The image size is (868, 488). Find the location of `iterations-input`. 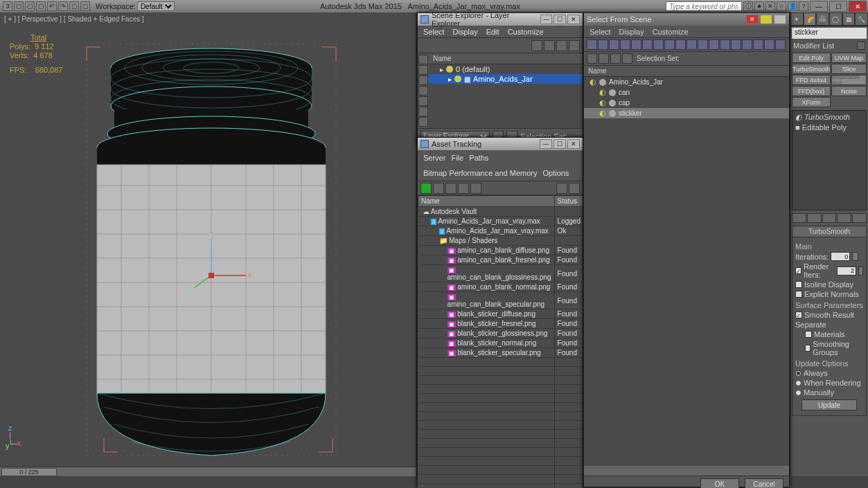

iterations-input is located at coordinates (840, 256).